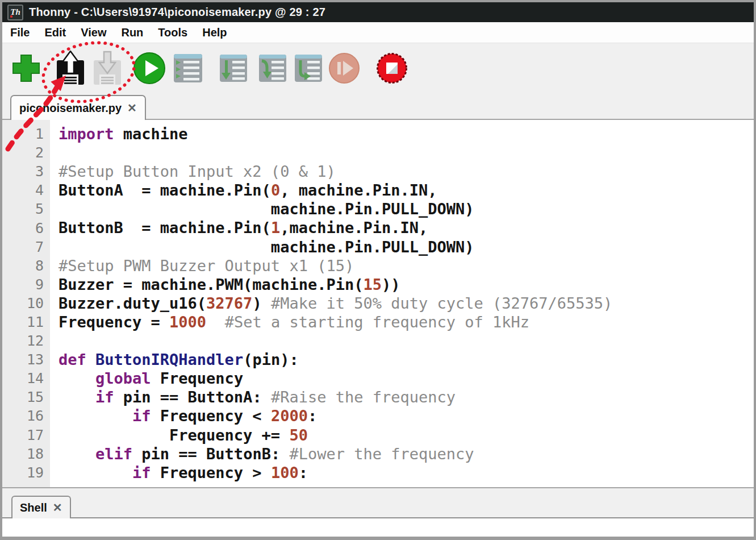 The image size is (756, 540). Describe the element at coordinates (378, 227) in the screenshot. I see `code-line: 6ButtonB = machine.Pin(1,machine.Pin.IN,` at that location.